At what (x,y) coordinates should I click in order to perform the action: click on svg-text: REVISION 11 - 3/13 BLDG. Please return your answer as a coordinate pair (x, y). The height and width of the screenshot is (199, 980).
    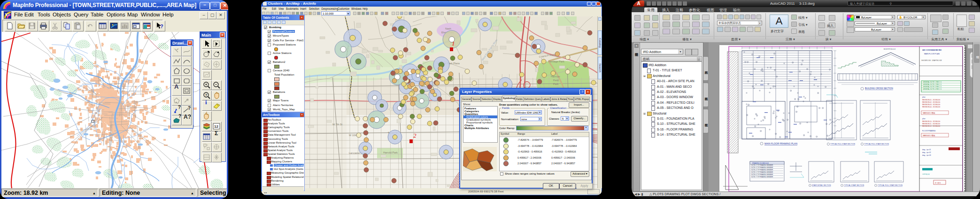
    Looking at the image, I should click on (932, 124).